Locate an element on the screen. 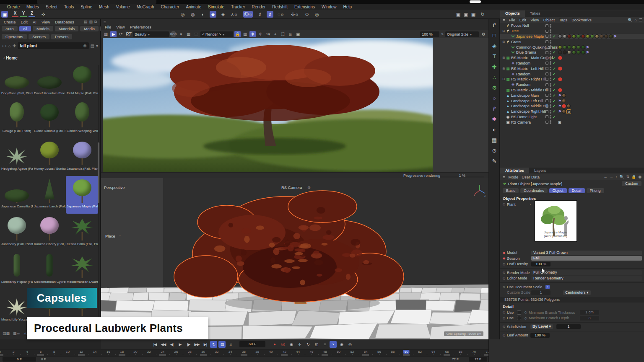 This screenshot has height=362, width=644. axis-lock-y: Y is located at coordinates (23, 14).